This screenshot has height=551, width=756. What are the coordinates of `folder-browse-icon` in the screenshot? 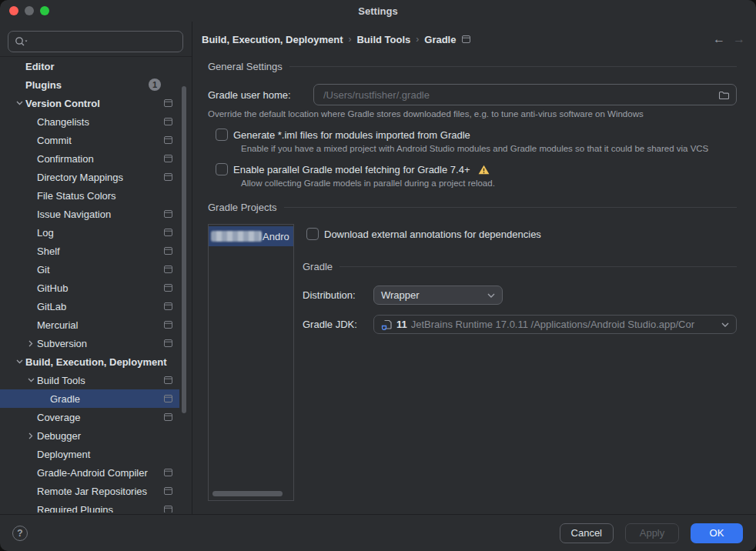 It's located at (724, 95).